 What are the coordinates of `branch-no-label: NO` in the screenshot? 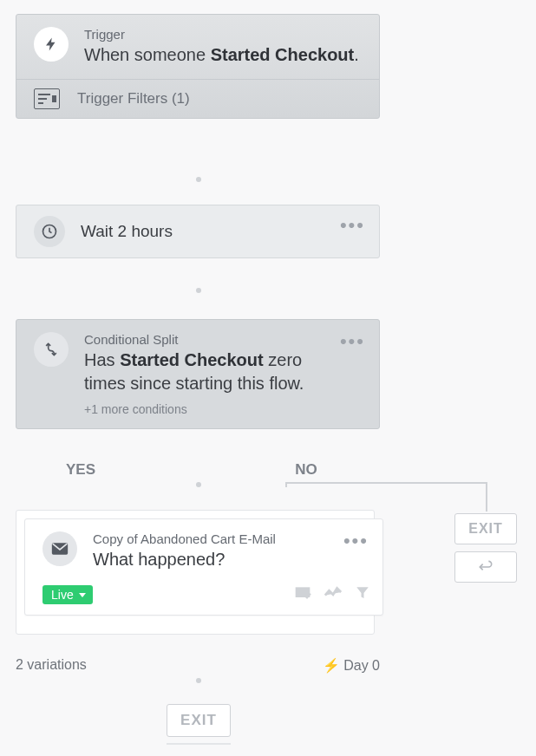 It's located at (306, 470).